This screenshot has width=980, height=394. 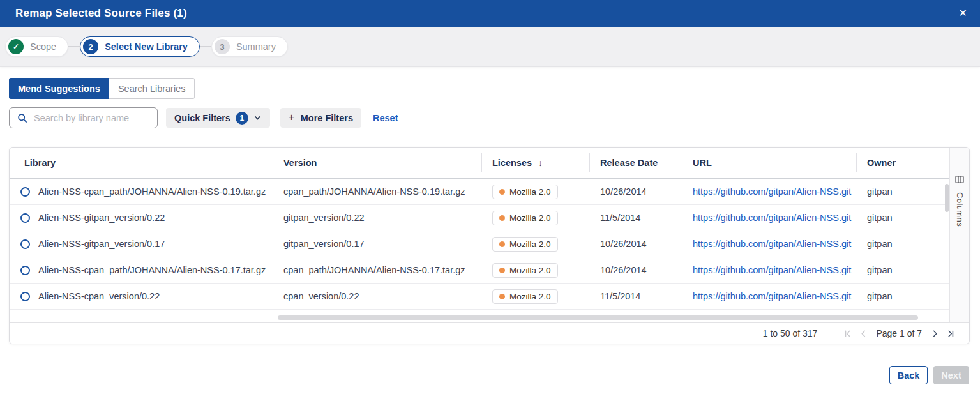 What do you see at coordinates (863, 333) in the screenshot?
I see `previous-page-icon` at bounding box center [863, 333].